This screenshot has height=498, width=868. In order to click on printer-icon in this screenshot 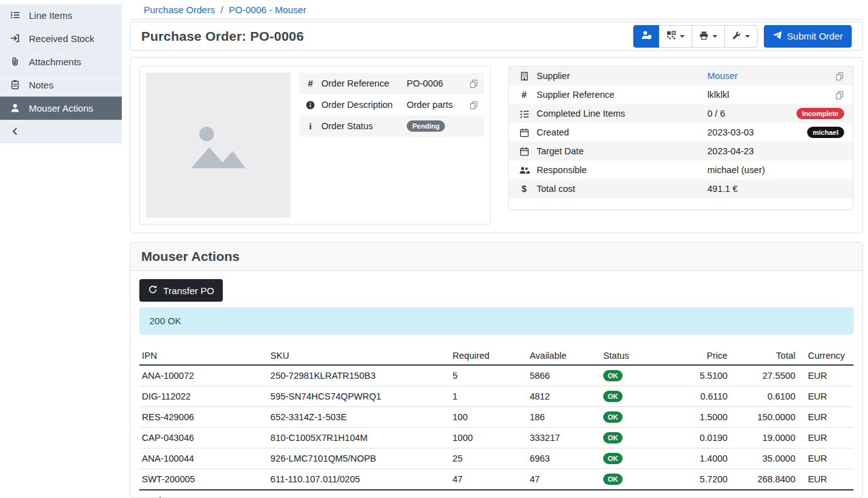, I will do `click(704, 36)`.